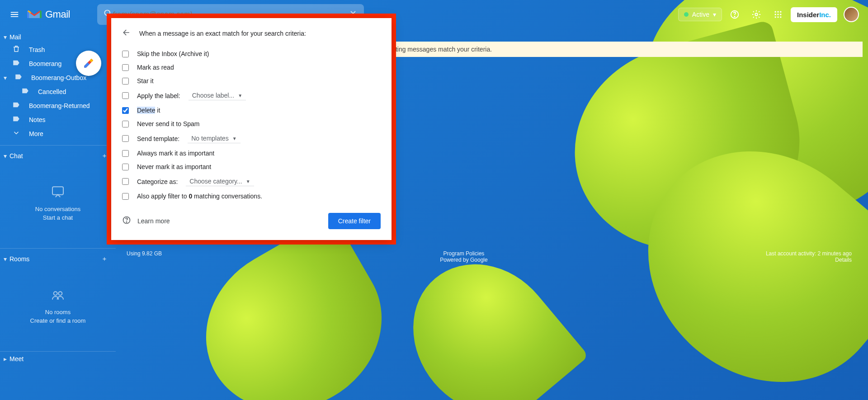  I want to click on filter-option-row: Send template:No templates▼, so click(251, 138).